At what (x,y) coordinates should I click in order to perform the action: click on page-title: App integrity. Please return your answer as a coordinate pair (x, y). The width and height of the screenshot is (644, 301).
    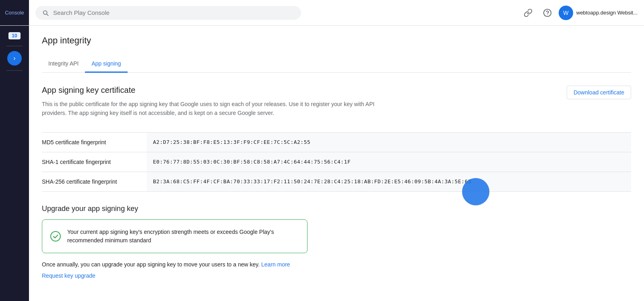
    Looking at the image, I should click on (336, 41).